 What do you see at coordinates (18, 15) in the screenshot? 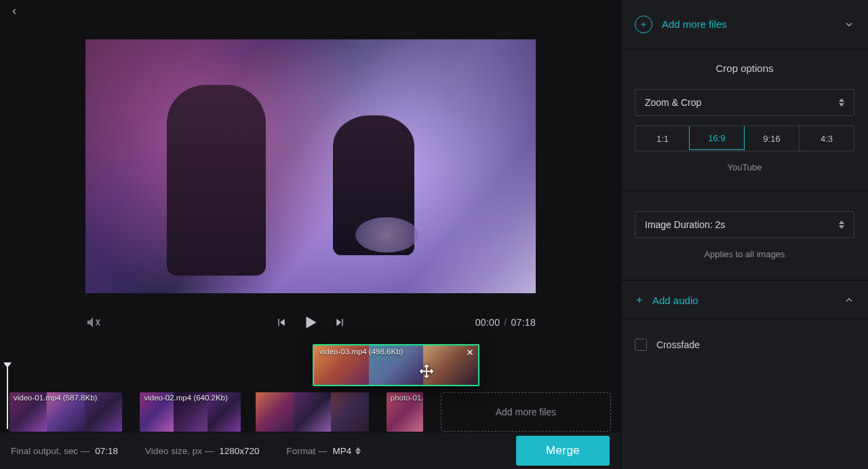
I see `back-button` at bounding box center [18, 15].